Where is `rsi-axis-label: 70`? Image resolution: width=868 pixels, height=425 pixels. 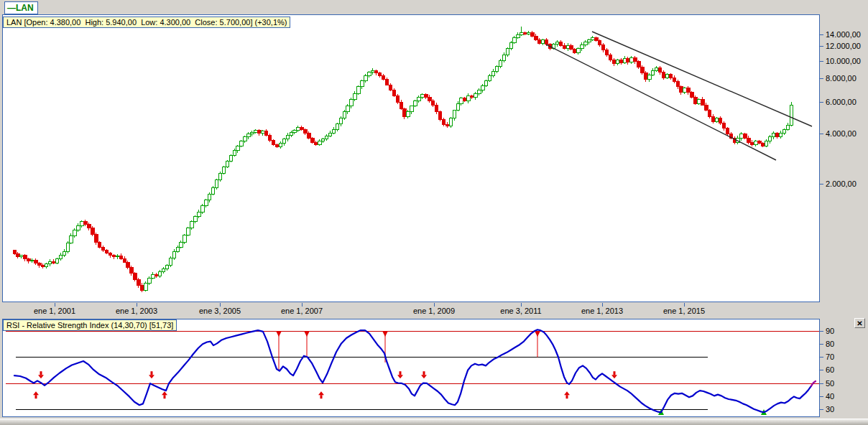
rsi-axis-label: 70 is located at coordinates (830, 357).